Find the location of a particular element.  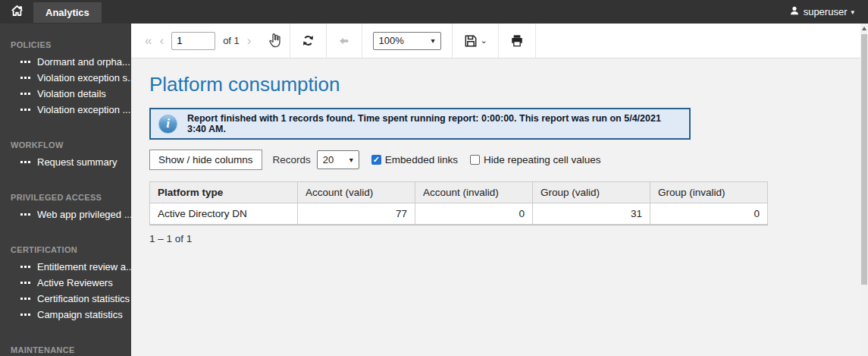

print-icon is located at coordinates (517, 41).